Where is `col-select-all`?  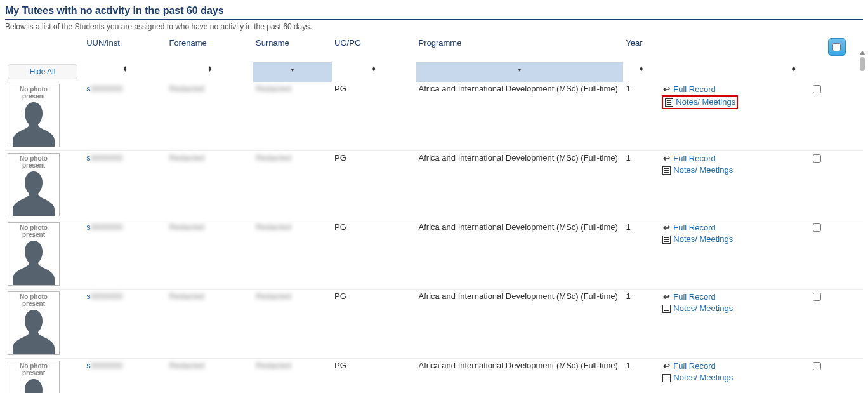 col-select-all is located at coordinates (836, 50).